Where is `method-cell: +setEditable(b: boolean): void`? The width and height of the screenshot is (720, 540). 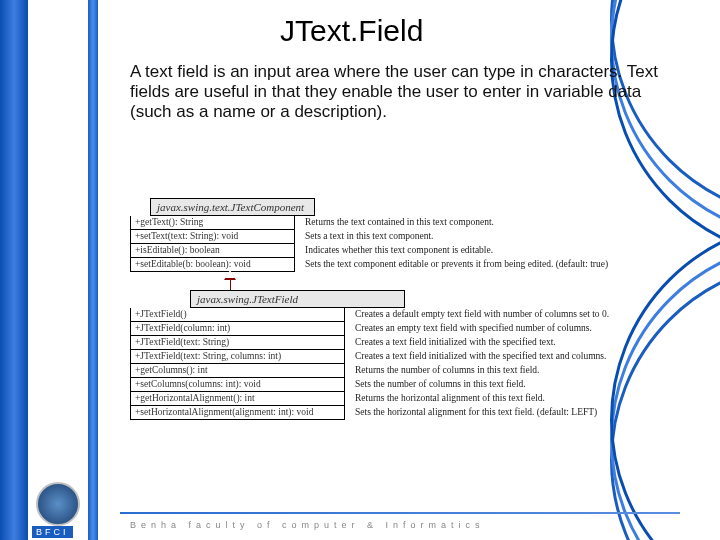
method-cell: +setEditable(b: boolean): void is located at coordinates (212, 265).